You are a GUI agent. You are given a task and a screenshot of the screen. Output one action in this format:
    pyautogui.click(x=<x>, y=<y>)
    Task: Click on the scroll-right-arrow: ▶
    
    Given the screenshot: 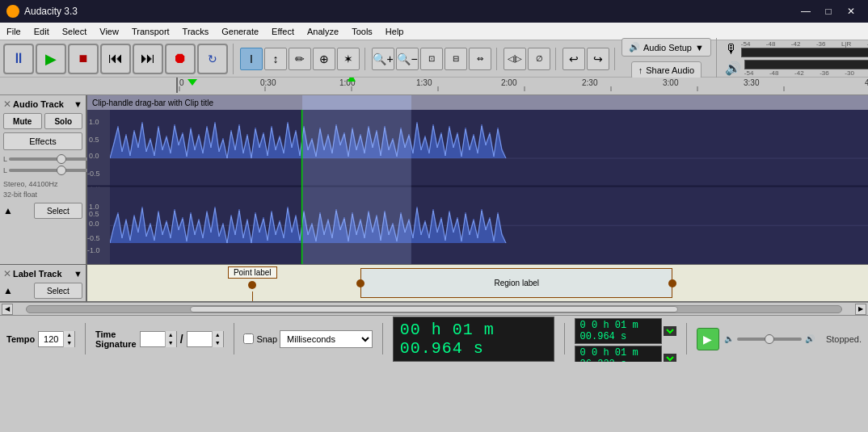 What is the action you would take?
    pyautogui.click(x=861, y=309)
    